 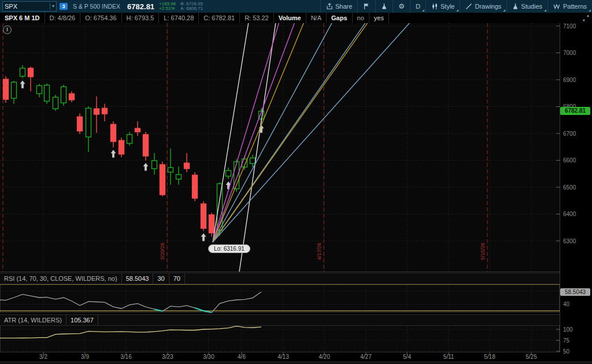 What do you see at coordinates (296, 18) in the screenshot?
I see `ohlc-header-bar: SPX 6 M 1D D: 4/8/26 O: 6754.36 H: 6793.…` at bounding box center [296, 18].